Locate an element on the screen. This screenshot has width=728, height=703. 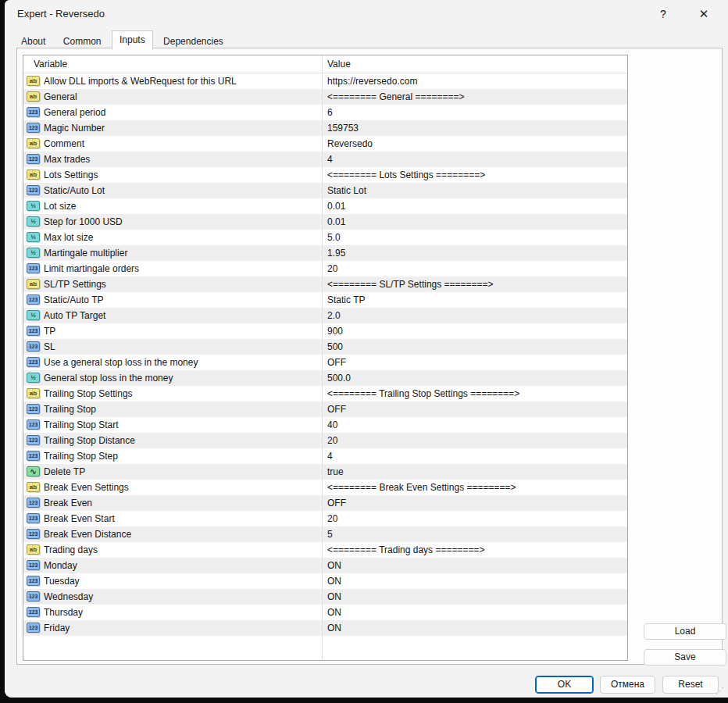
variable-value: 500 is located at coordinates (335, 347).